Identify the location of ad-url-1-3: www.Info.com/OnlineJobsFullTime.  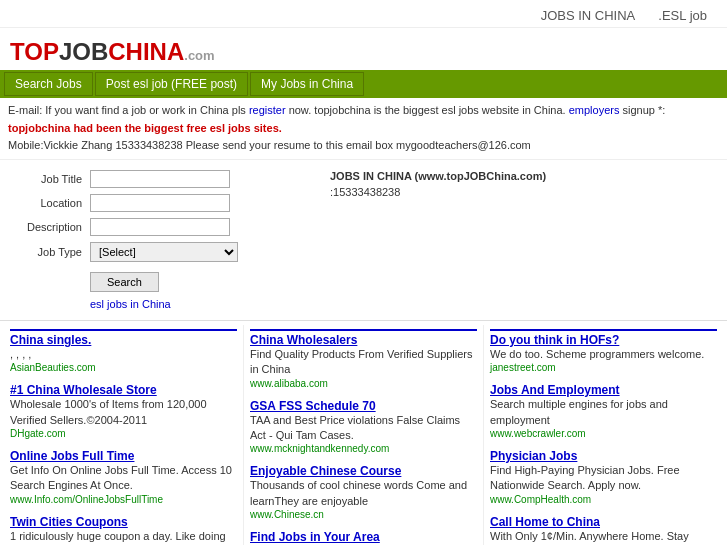
(124, 500).